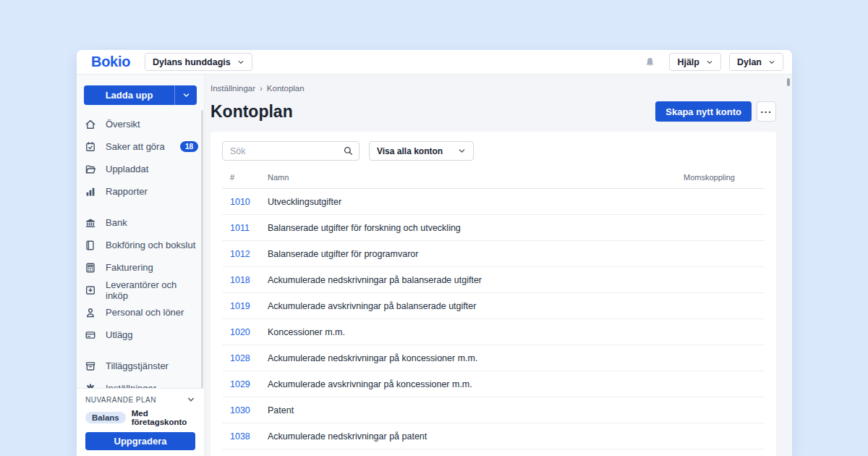  I want to click on account-filter-select: Visa alla konton, so click(421, 151).